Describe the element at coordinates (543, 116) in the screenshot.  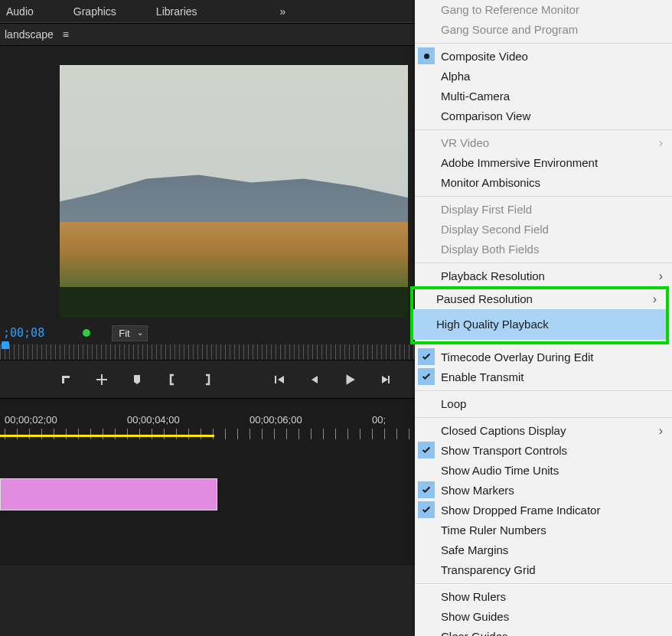
I see `menu-item-comparison-view: Comparison View` at that location.